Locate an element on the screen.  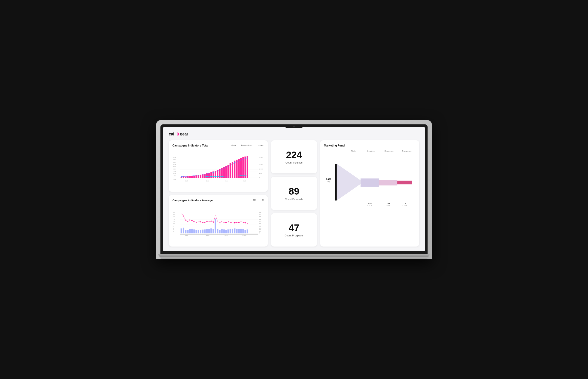
svg-text: 20 is located at coordinates (173, 231).